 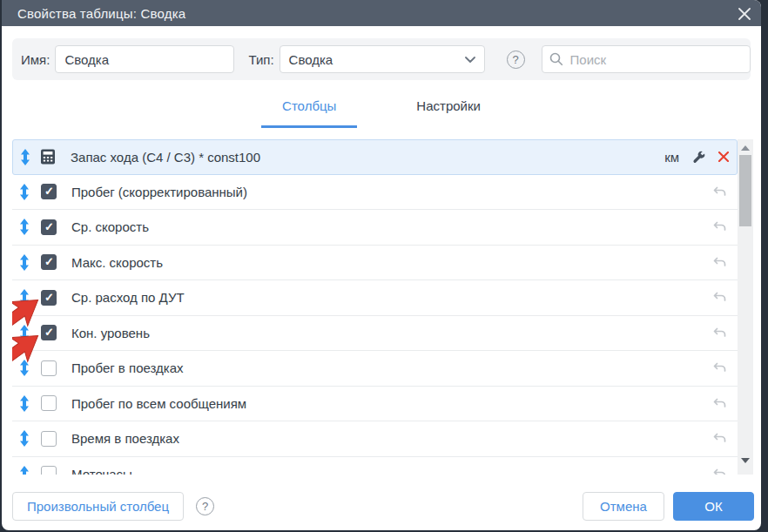 What do you see at coordinates (382, 59) in the screenshot?
I see `type-select: Сводка` at bounding box center [382, 59].